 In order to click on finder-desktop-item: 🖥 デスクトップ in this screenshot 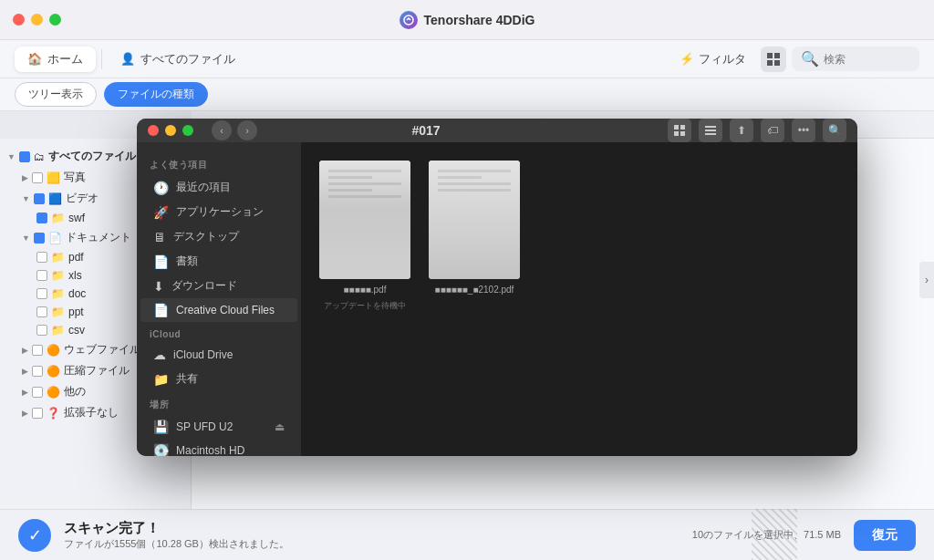, I will do `click(219, 237)`.